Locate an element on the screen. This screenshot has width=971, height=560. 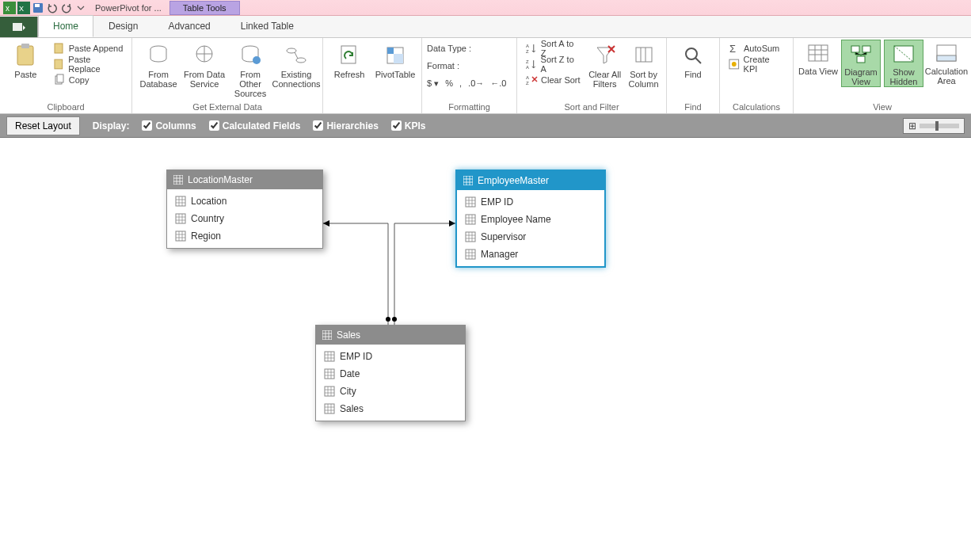
from-database-button: From Database is located at coordinates (158, 64).